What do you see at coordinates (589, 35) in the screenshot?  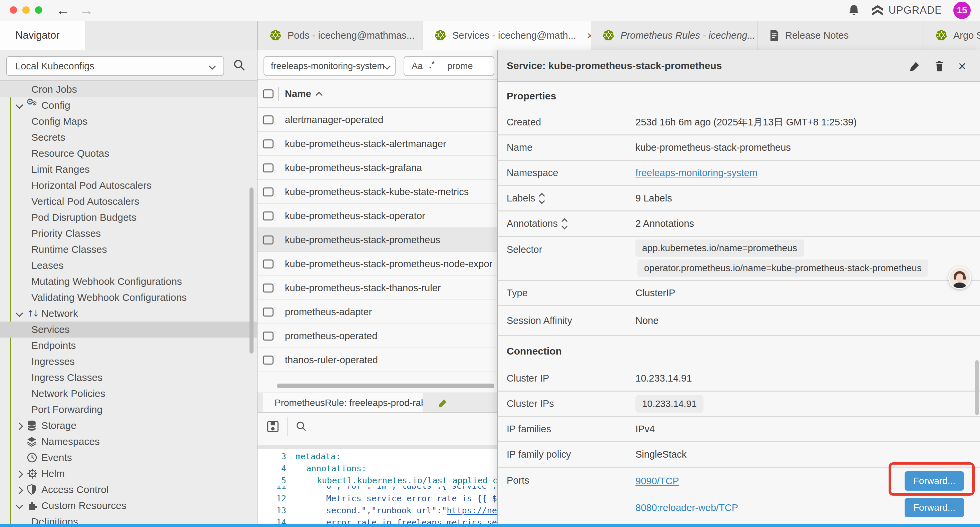 I see `close-tab-icon: ×` at bounding box center [589, 35].